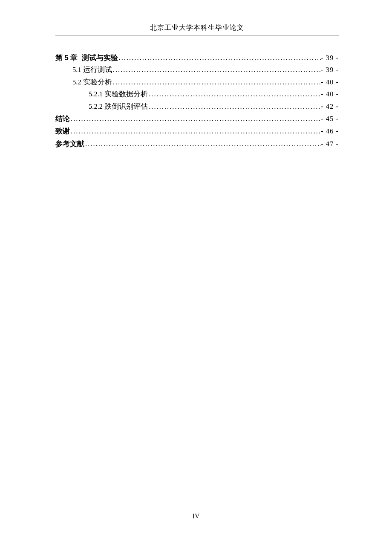 Image resolution: width=392 pixels, height=555 pixels. I want to click on header-rule, so click(197, 35).